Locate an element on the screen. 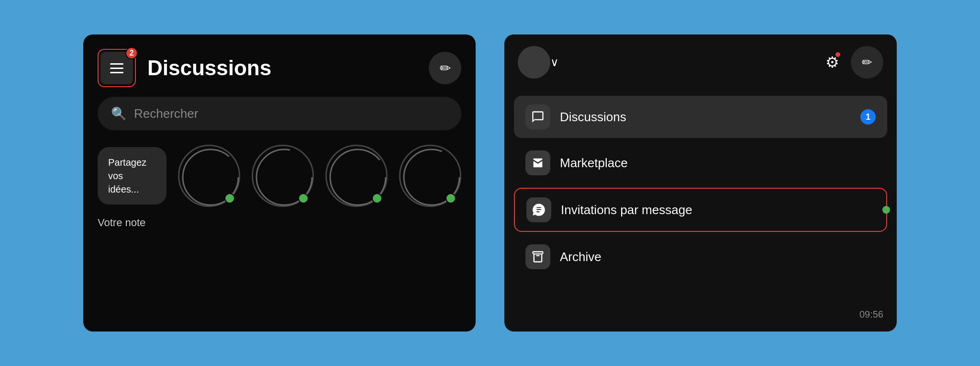 This screenshot has height=366, width=980. create-story-button: Partagez vos idées... is located at coordinates (132, 176).